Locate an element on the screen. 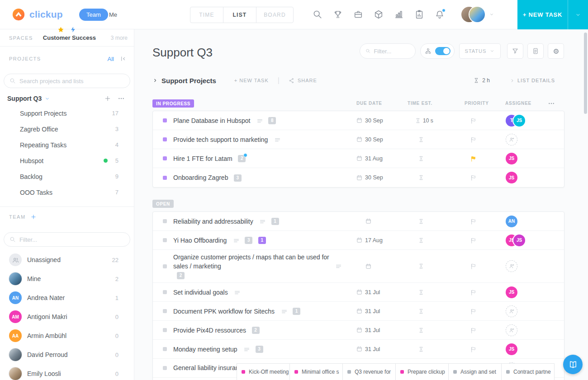 The image size is (588, 380). due-date: 31 Aug is located at coordinates (374, 159).